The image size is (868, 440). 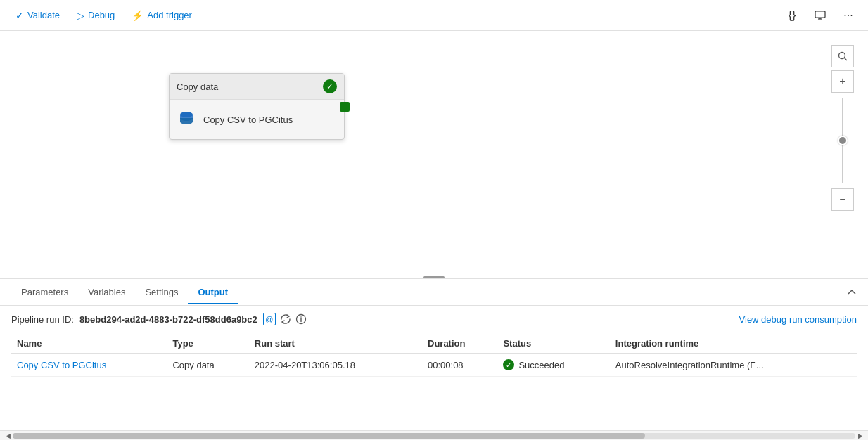 What do you see at coordinates (80, 15) in the screenshot?
I see `debug-icon: ▷` at bounding box center [80, 15].